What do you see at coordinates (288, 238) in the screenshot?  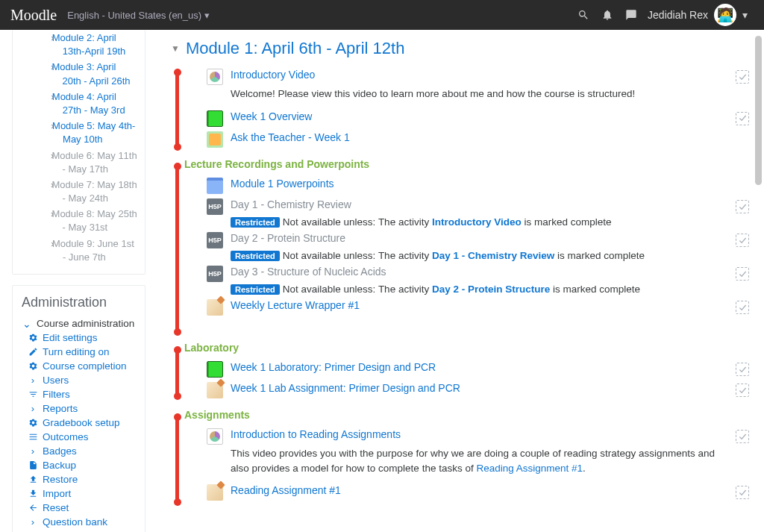 I see `activity-link: Day 2 - Protein Structure` at bounding box center [288, 238].